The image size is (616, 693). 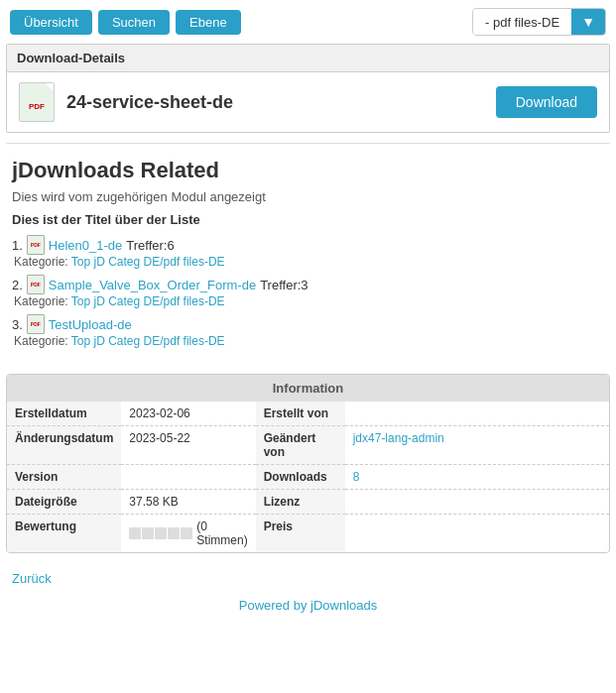 I want to click on download-details-body: PDF 24-service-sheet-de Download, so click(x=308, y=102).